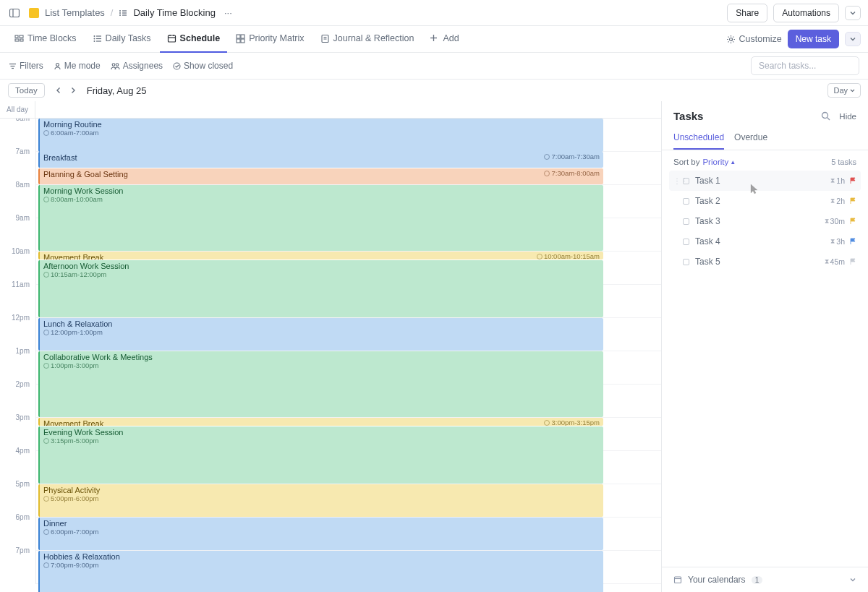 This screenshot has height=592, width=868. I want to click on tab-schedule: Schedule, so click(194, 39).